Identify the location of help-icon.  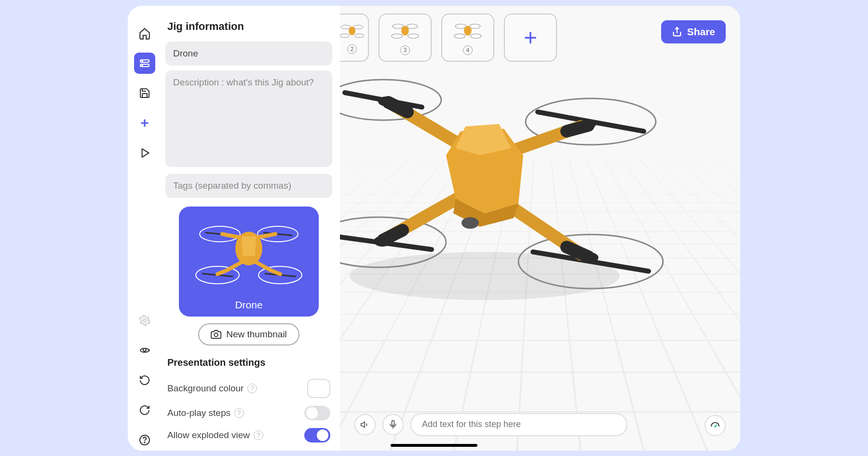
(145, 440).